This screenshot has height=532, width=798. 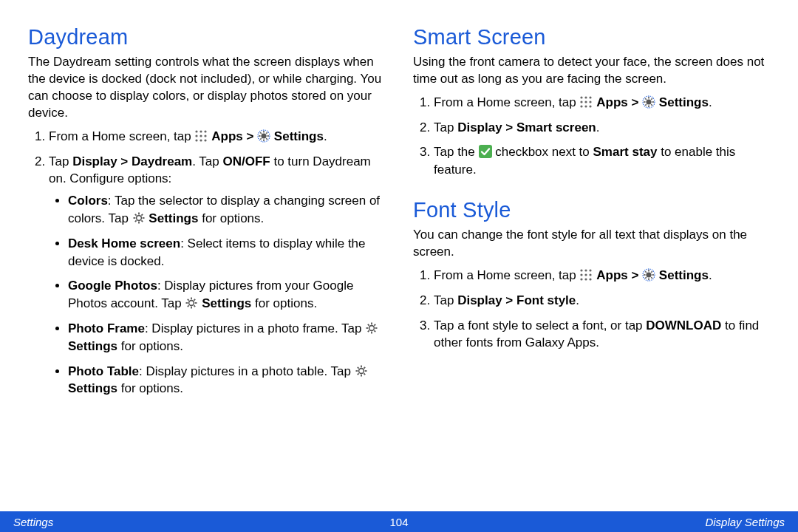 What do you see at coordinates (591, 37) in the screenshot?
I see `heading-smart-screen: Smart Screen` at bounding box center [591, 37].